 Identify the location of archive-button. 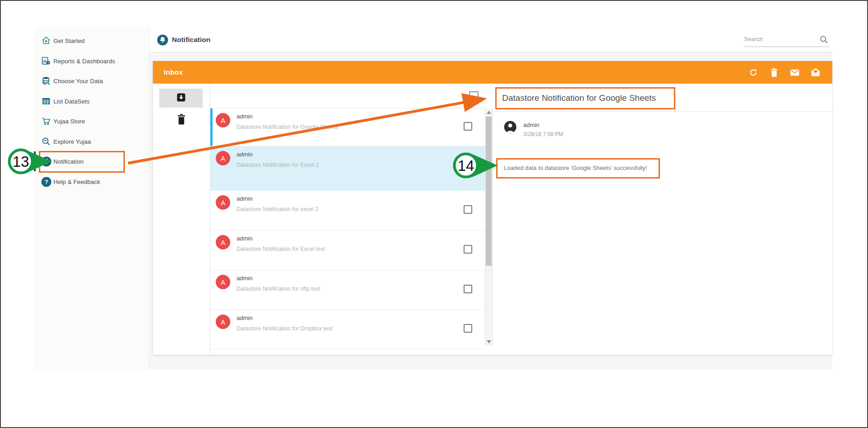
(181, 98).